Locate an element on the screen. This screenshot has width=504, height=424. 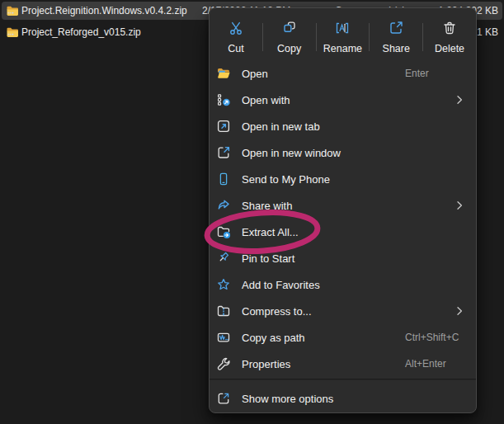
file-name: Project_Reforged_v015.zip is located at coordinates (81, 32).